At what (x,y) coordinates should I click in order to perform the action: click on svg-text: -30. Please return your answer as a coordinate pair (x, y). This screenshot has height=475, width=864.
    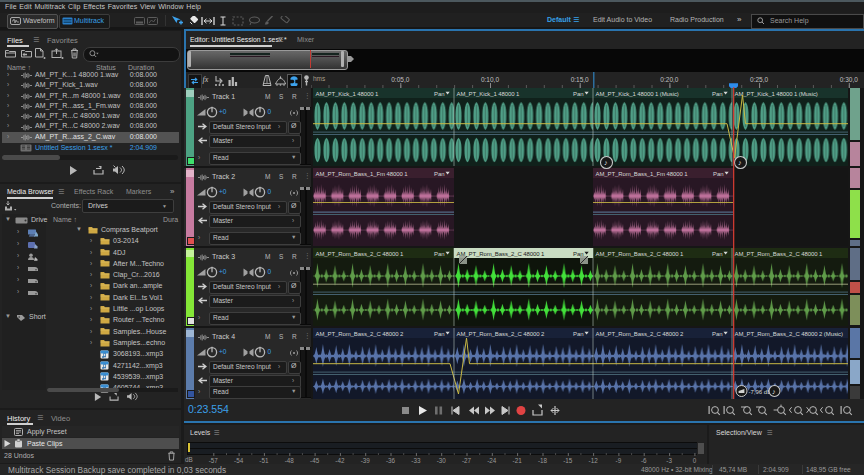
    Looking at the image, I should click on (442, 460).